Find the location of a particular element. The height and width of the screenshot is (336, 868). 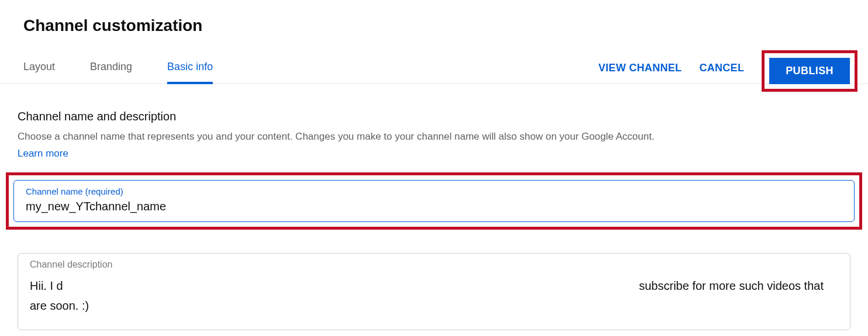

header-actions: VIEW CHANNEL CANCEL PUBLISH is located at coordinates (733, 68).